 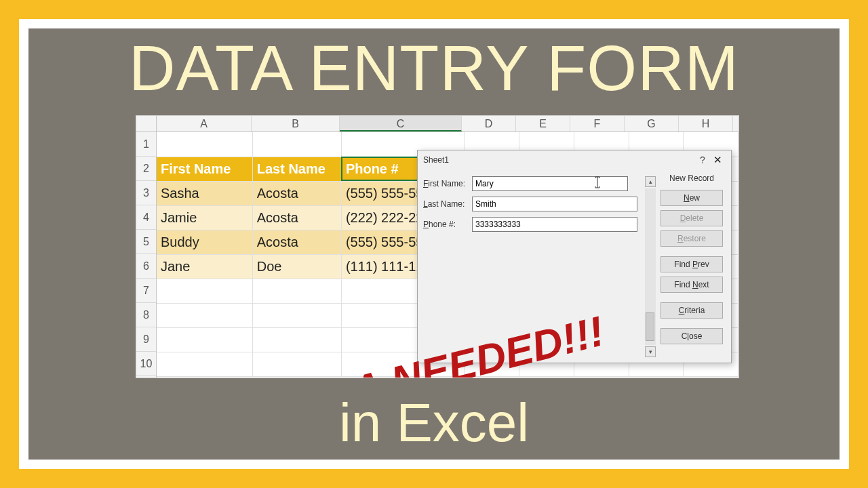 I want to click on cell-B1, so click(x=297, y=144).